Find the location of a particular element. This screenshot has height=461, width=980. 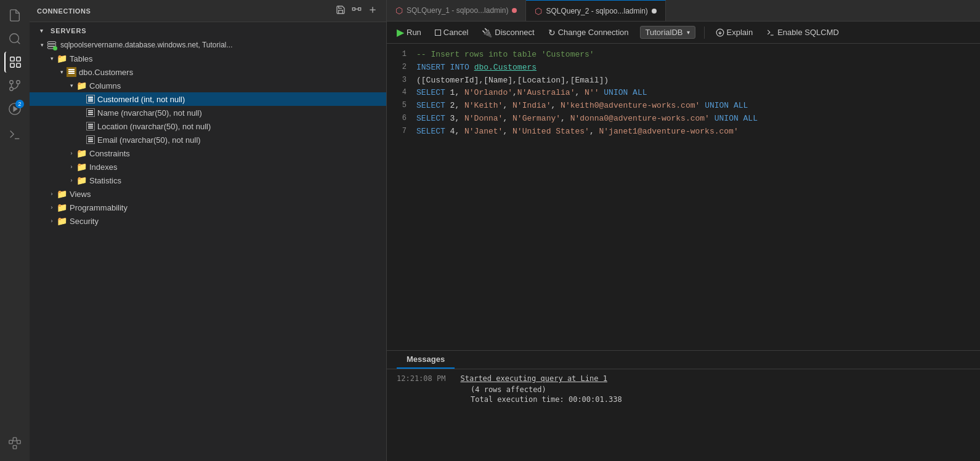

run-icon: ▶ is located at coordinates (400, 32).